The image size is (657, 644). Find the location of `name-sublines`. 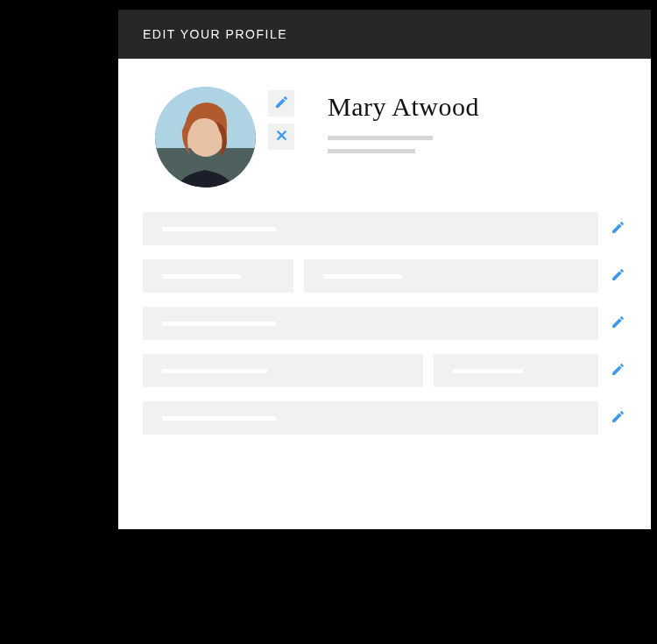

name-sublines is located at coordinates (403, 145).